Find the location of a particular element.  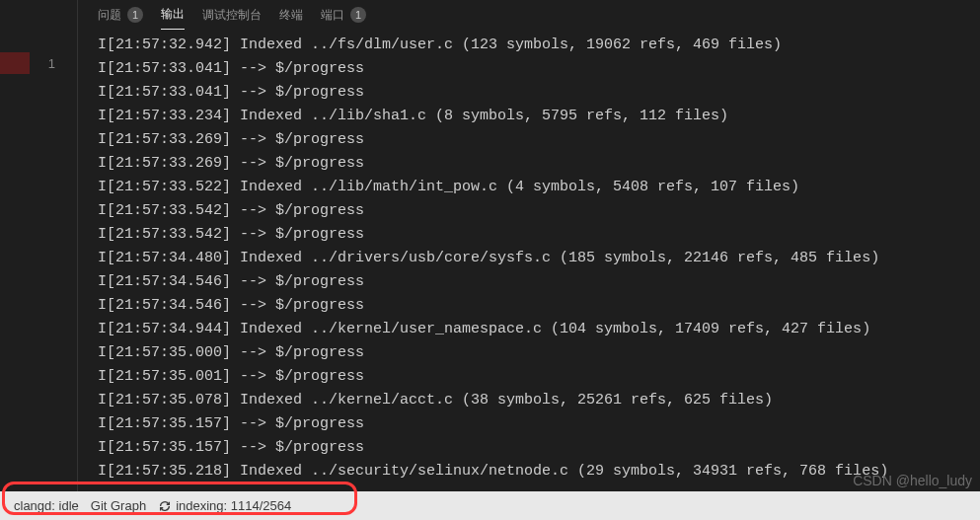

tab-output: 输出 is located at coordinates (173, 15).